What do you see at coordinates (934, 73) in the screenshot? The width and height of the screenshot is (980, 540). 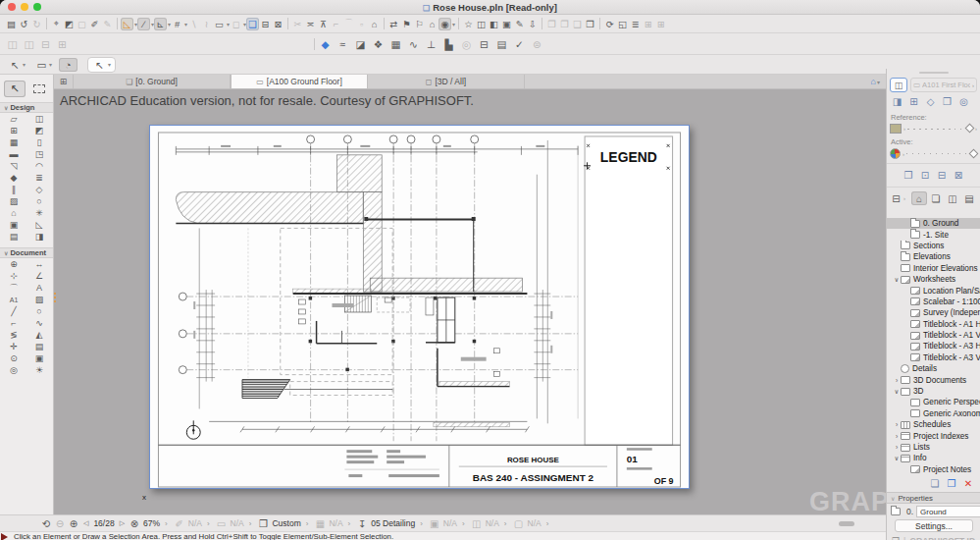 I see `panel-drag-handle` at bounding box center [934, 73].